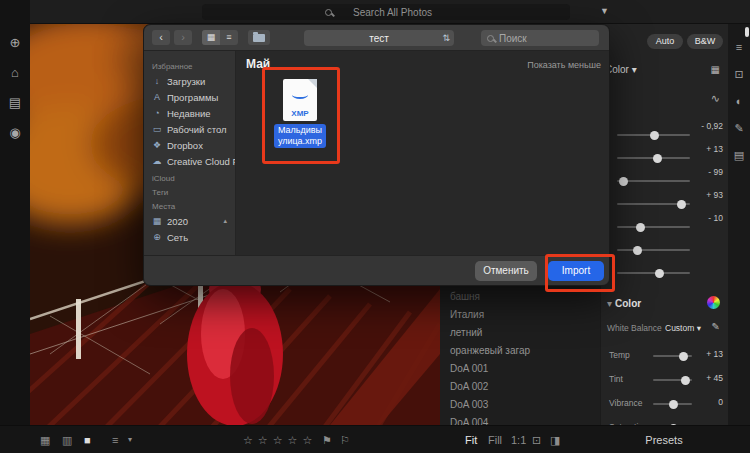 This screenshot has width=750, height=453. Describe the element at coordinates (525, 315) in the screenshot. I see `list-item: Италия` at that location.